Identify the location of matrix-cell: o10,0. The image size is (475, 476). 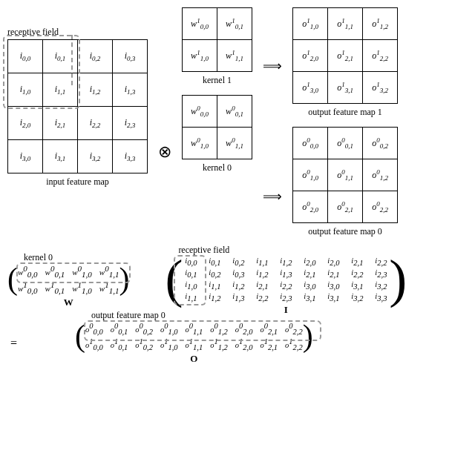
(94, 344).